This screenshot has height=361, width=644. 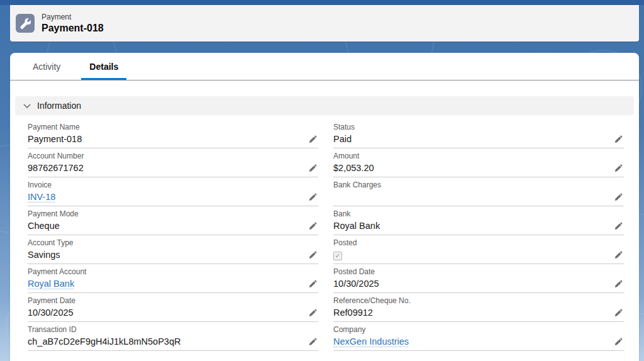 What do you see at coordinates (479, 214) in the screenshot?
I see `field-label: Bank` at bounding box center [479, 214].